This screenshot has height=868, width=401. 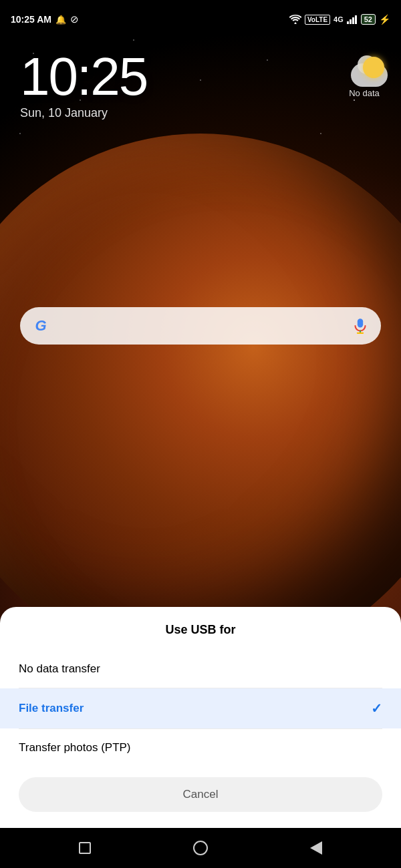 I want to click on large-date: Sun, 10 January, so click(x=84, y=114).